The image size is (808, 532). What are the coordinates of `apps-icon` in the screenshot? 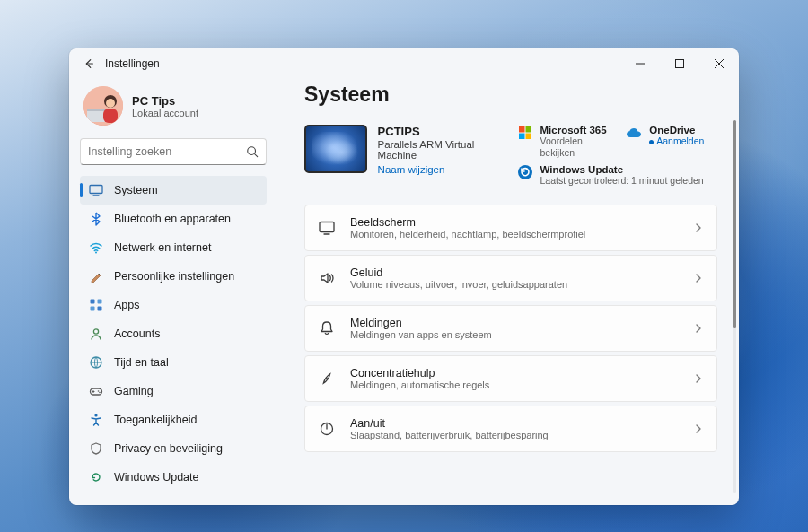 It's located at (96, 305).